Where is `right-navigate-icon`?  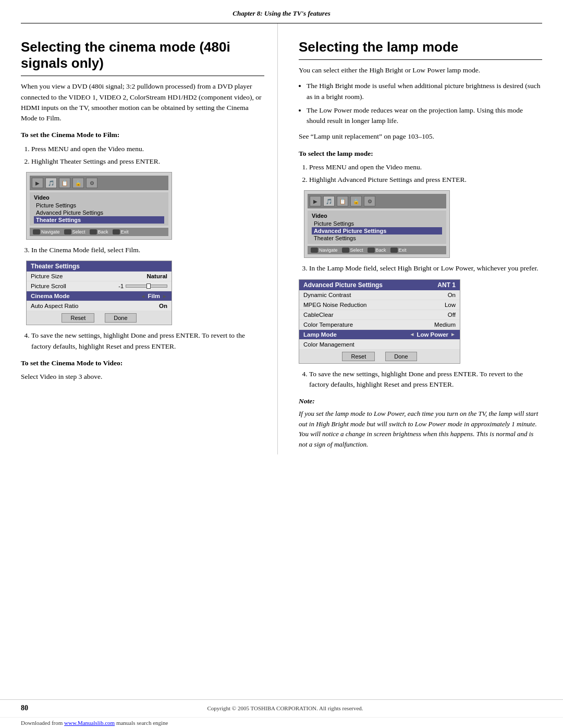
right-navigate-icon is located at coordinates (314, 250).